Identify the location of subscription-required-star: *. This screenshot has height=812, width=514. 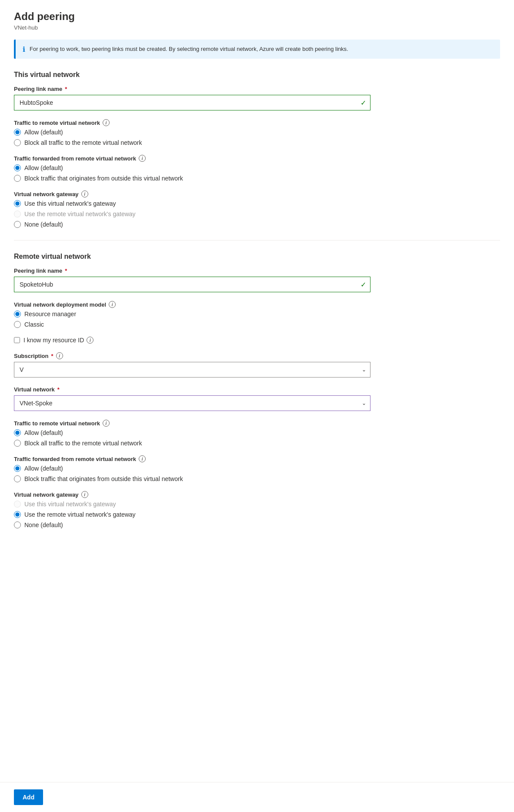
(52, 356).